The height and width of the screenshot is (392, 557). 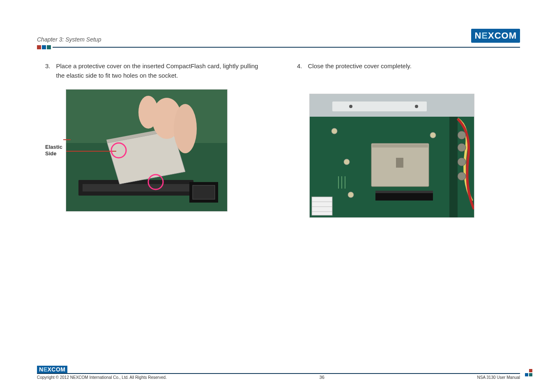 What do you see at coordinates (102, 377) in the screenshot?
I see `copyright-text: Copyright © 2012 NEXCOM International Co…` at bounding box center [102, 377].